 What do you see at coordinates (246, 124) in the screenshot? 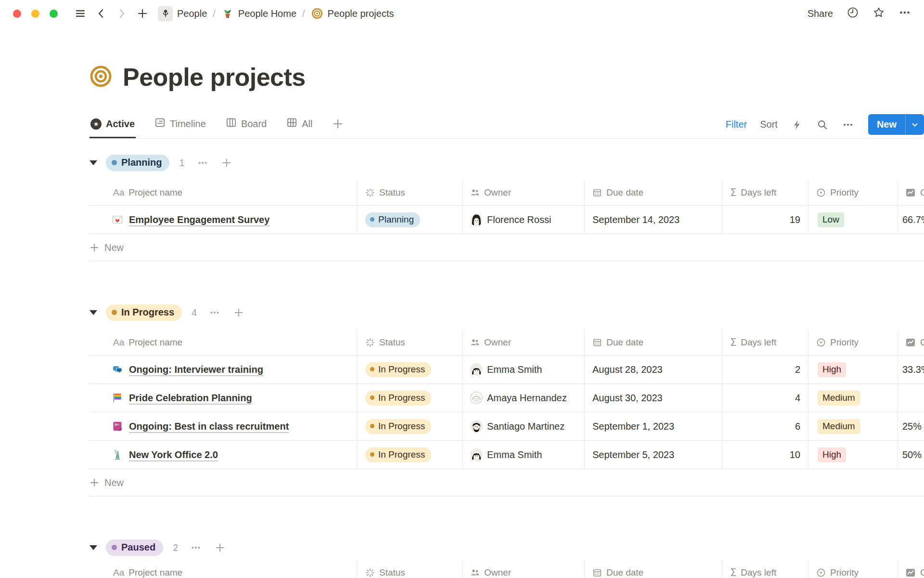
I see `tab-board-view: Board` at bounding box center [246, 124].